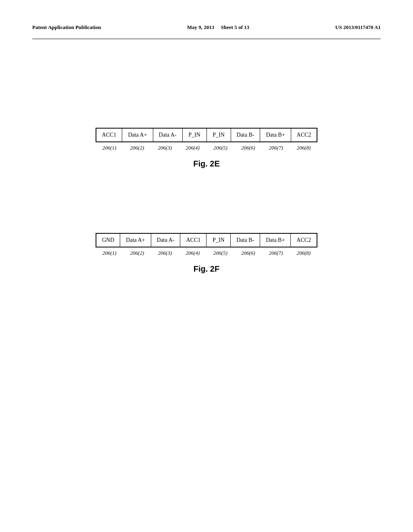 The width and height of the screenshot is (413, 532). I want to click on figure-2e-pin-labels: 206(1) 206(2) 206(3) 206(4) 206(5) 206(6…, so click(206, 148).